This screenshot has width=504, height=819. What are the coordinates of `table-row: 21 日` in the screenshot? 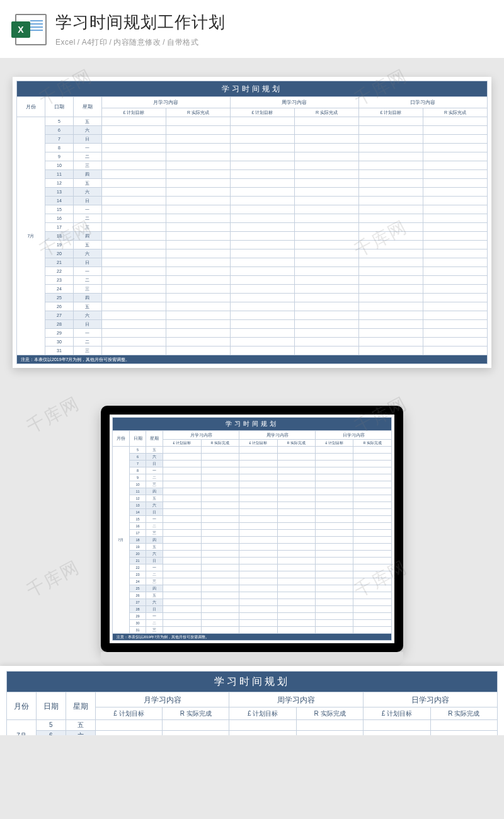 It's located at (252, 561).